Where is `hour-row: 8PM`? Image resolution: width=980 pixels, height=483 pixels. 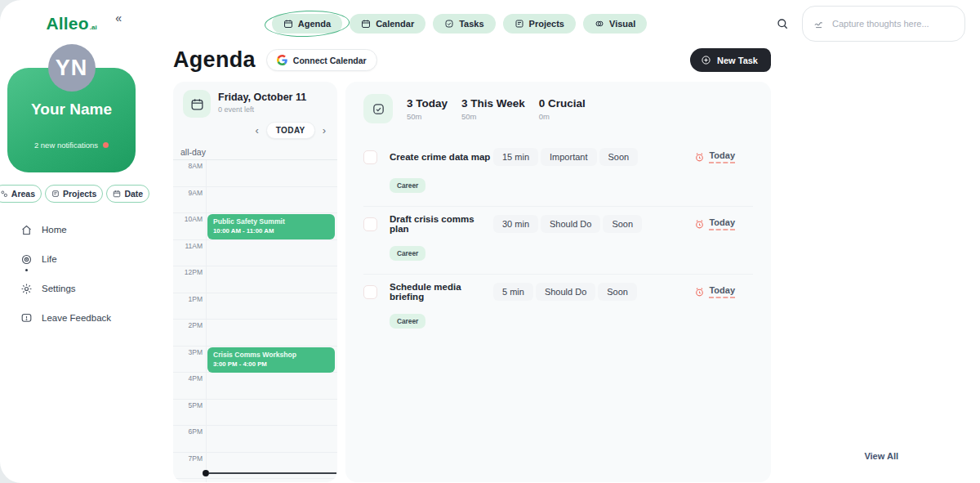
hour-row: 8PM is located at coordinates (255, 481).